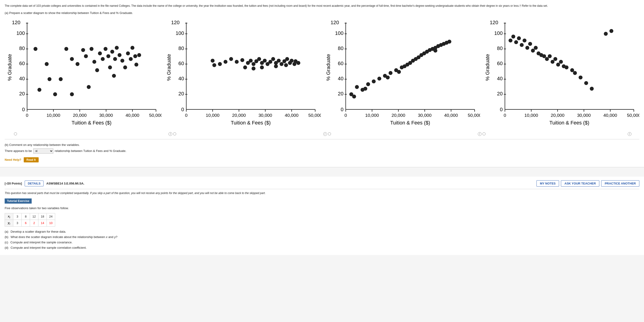 The width and height of the screenshot is (644, 322). What do you see at coordinates (6, 248) in the screenshot?
I see `sub-part-d-letter: (d)` at bounding box center [6, 248].